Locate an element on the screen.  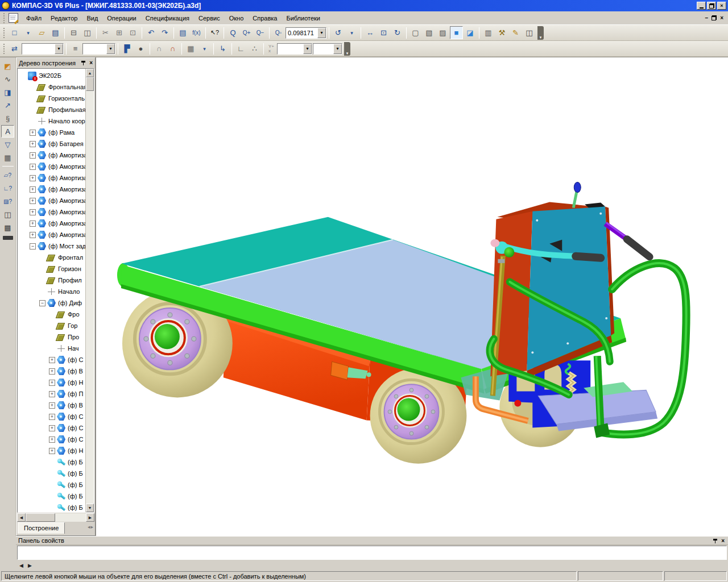
properties-toggle-button: ◫ is located at coordinates (529, 33).